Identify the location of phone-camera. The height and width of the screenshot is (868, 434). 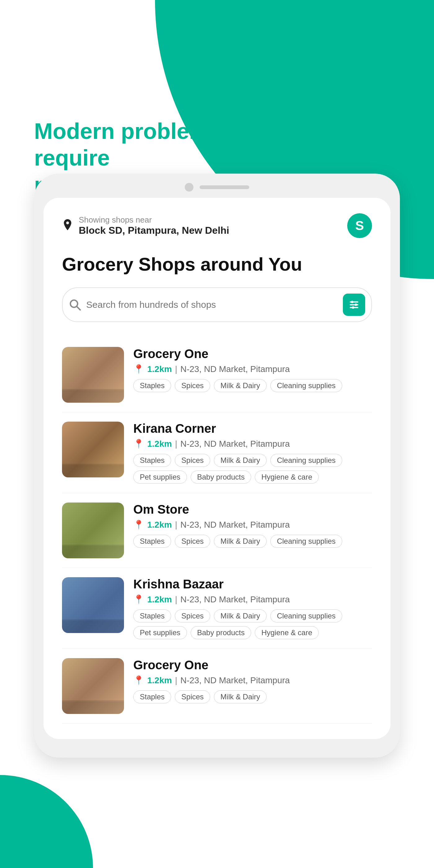
(189, 187).